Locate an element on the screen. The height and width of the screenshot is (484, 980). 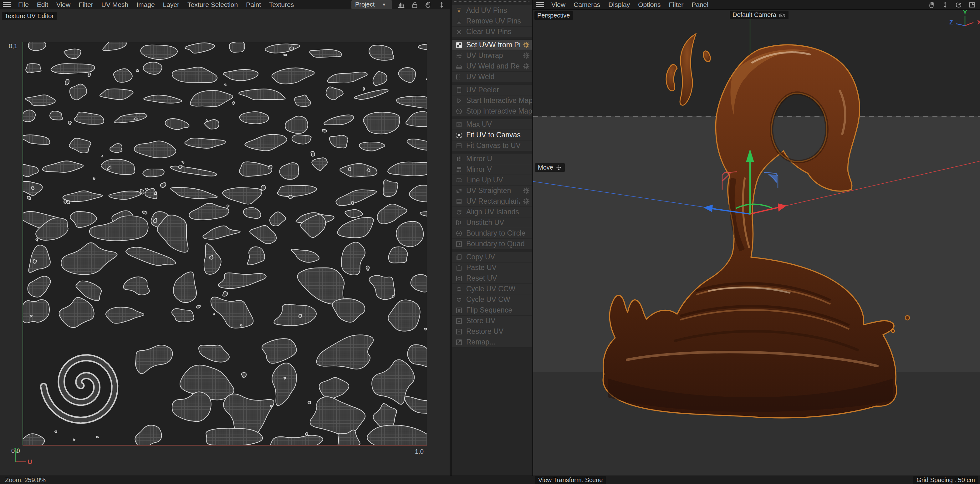
panel-title: Texture UV Editor is located at coordinates (29, 16).